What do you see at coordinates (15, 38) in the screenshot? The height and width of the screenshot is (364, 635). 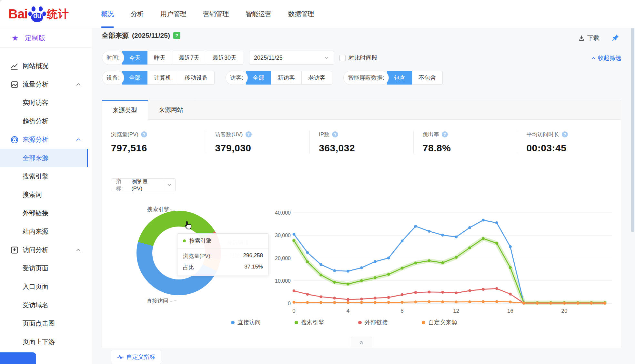 I see `star-icon: ★` at bounding box center [15, 38].